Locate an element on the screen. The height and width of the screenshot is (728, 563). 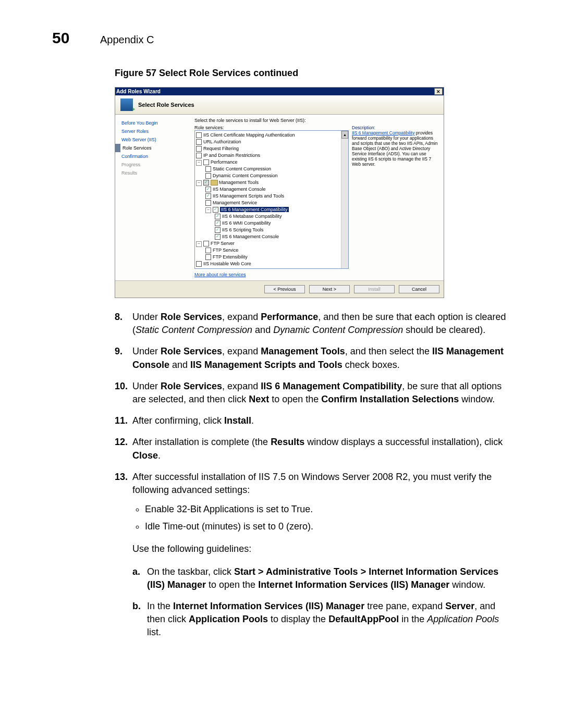
appendix-label: Appendix C is located at coordinates (127, 40).